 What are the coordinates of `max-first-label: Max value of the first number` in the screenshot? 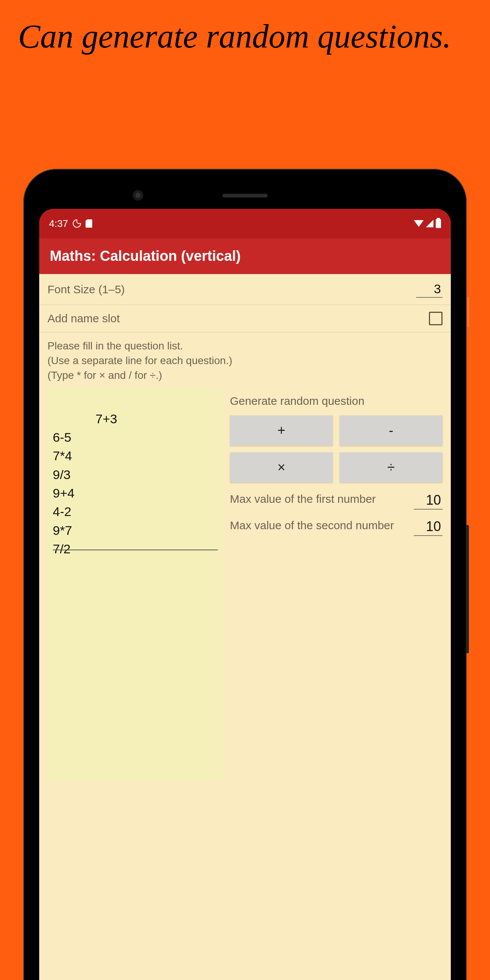 It's located at (319, 499).